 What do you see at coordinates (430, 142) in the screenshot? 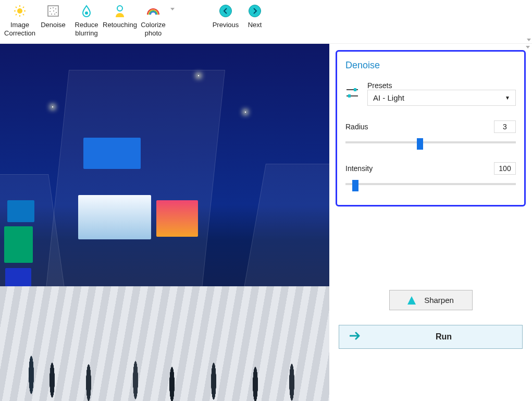
I see `radius-slider` at bounding box center [430, 142].